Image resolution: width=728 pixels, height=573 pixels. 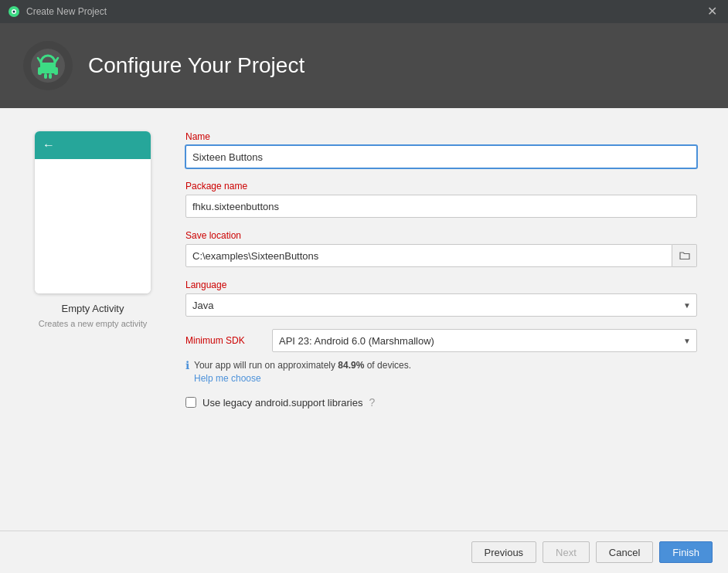 I want to click on finish-button: Finish, so click(x=686, y=552).